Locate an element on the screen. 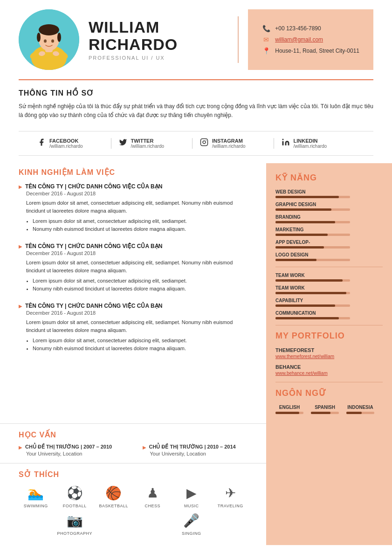  header-divider is located at coordinates (238, 40).